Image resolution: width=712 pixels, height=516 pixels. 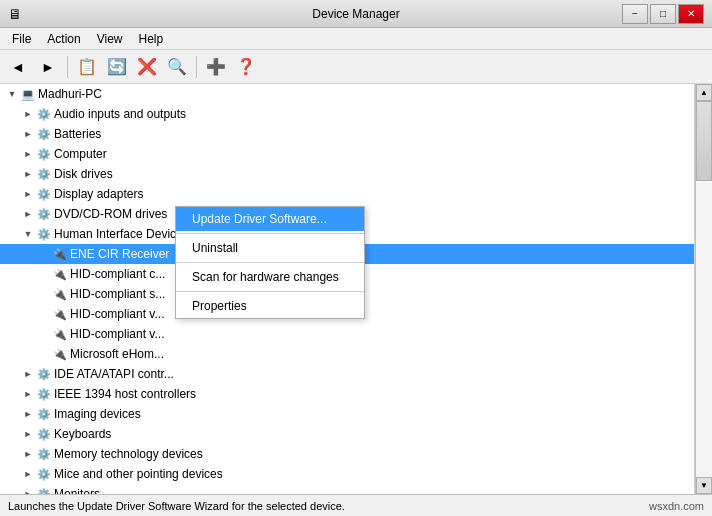 What do you see at coordinates (28, 490) in the screenshot?
I see `expand-monitors: ►` at bounding box center [28, 490].